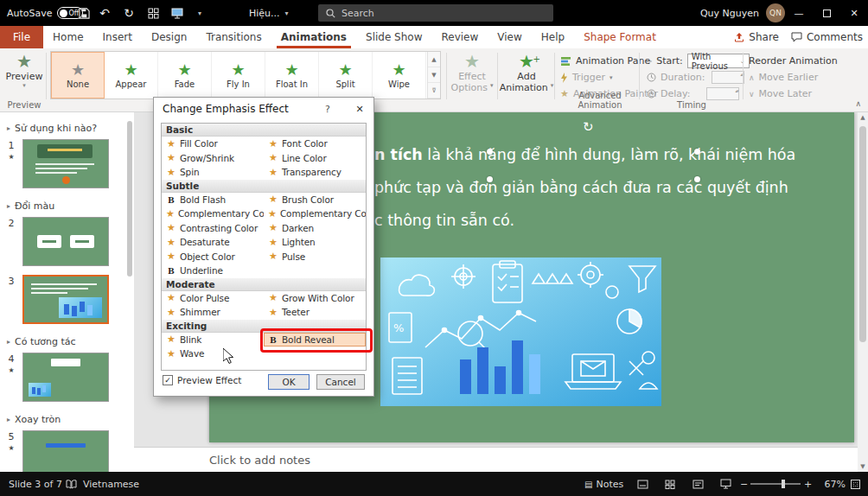  Describe the element at coordinates (434, 75) in the screenshot. I see `gallery-down-icon: ▼` at that location.